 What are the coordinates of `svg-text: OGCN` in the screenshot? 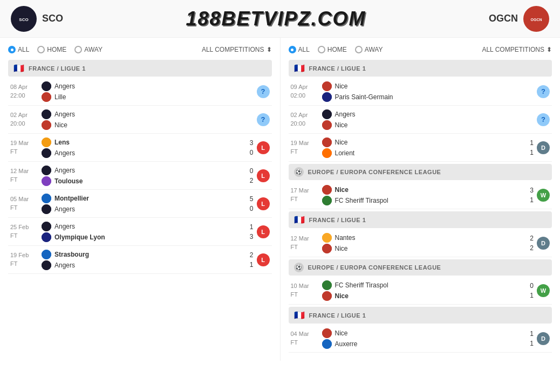 It's located at (536, 19).